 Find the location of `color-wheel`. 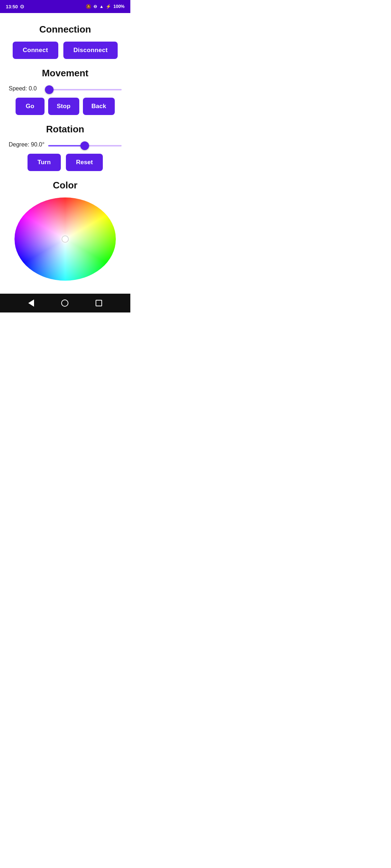

color-wheel is located at coordinates (65, 239).